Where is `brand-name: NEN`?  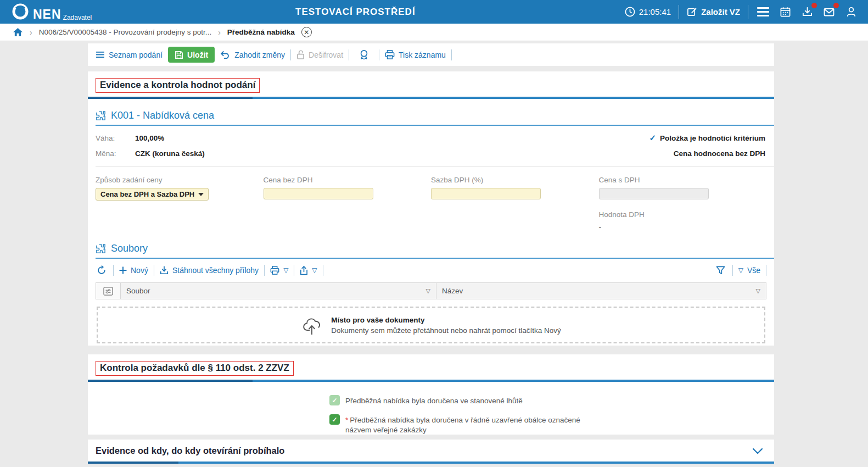 brand-name: NEN is located at coordinates (47, 14).